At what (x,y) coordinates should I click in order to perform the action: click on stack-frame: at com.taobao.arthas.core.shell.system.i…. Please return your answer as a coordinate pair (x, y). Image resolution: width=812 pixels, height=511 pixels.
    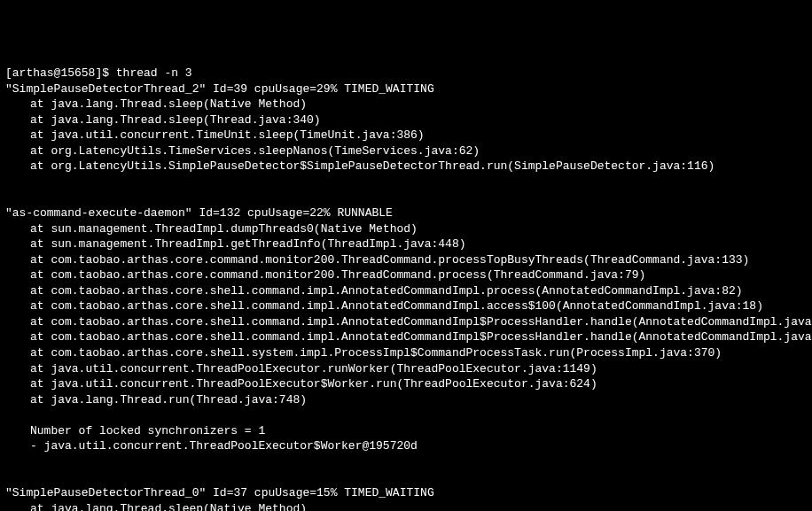
    Looking at the image, I should click on (406, 353).